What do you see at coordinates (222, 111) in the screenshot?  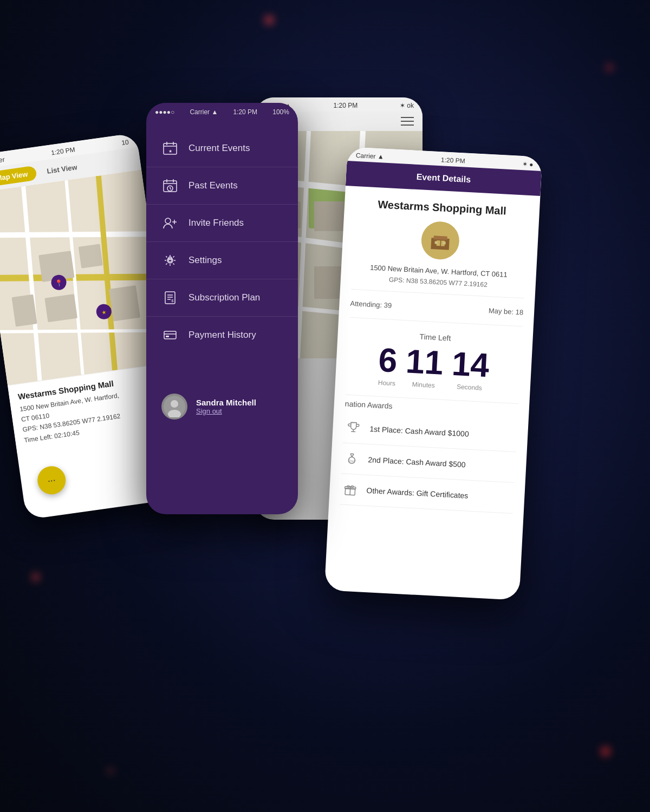 I see `menu-status-bar: ●●●●○ Carrier ▲ 1:20 PM 100%` at bounding box center [222, 111].